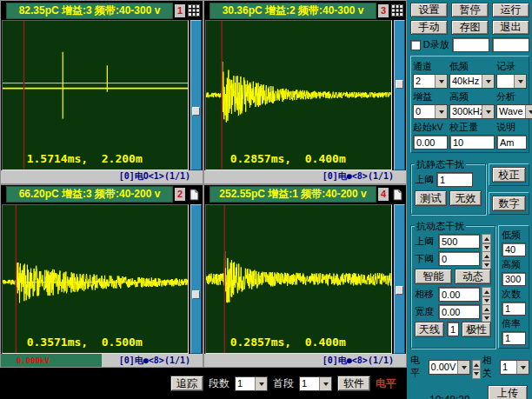 The height and width of the screenshot is (399, 532). Describe the element at coordinates (459, 242) in the screenshot. I see `dyn-upper-threshold-field` at that location.